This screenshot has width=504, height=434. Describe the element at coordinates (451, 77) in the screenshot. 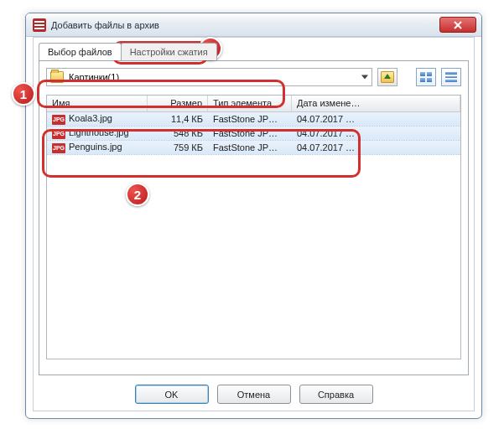

I see `view-list-button` at that location.